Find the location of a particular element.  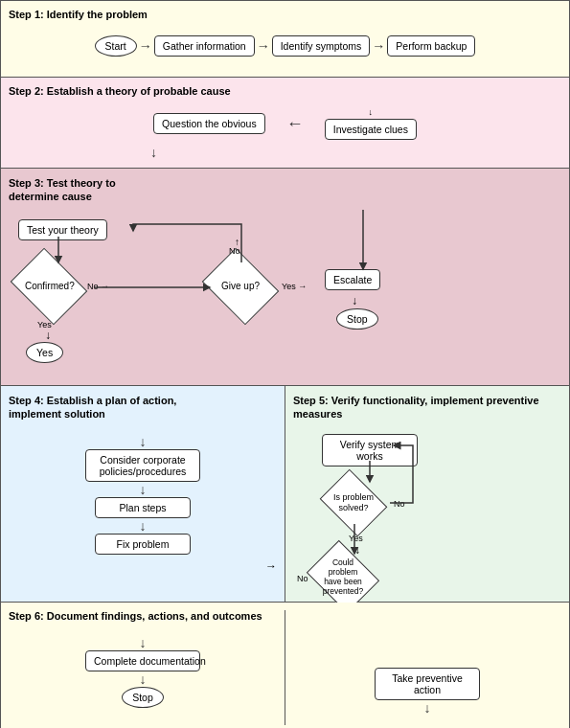

take-preventive-node: Take preventive action is located at coordinates (427, 684).